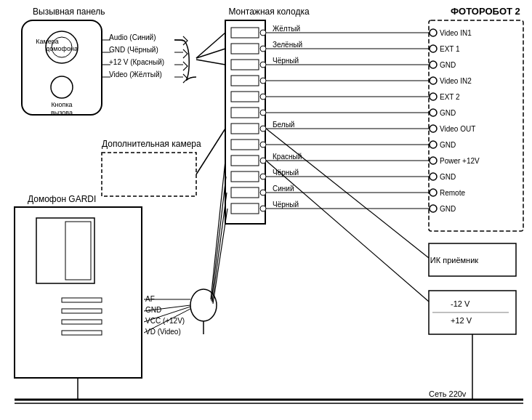 The image size is (532, 420). I want to click on color-black1: Чёрный, so click(286, 61).